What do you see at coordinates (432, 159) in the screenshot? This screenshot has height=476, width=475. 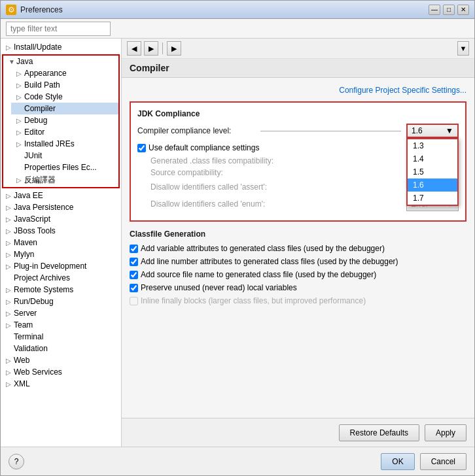 I see `option-1.4: 1.4` at bounding box center [432, 159].